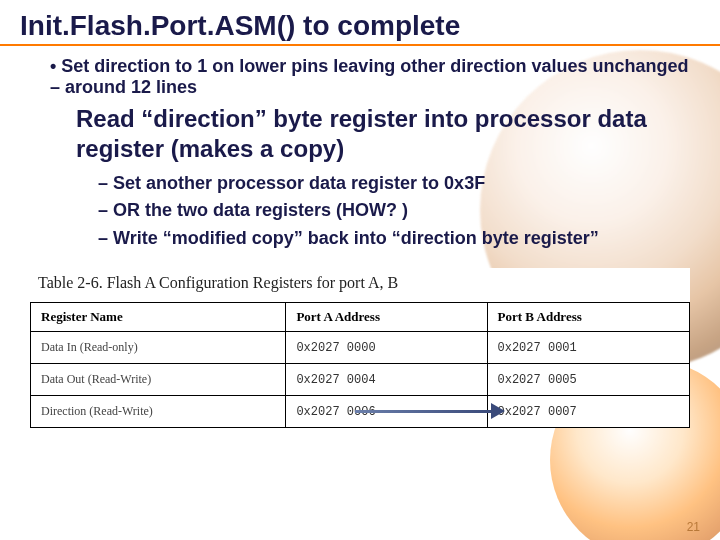 This screenshot has width=720, height=540. I want to click on col-header-name: Register Name, so click(158, 318).